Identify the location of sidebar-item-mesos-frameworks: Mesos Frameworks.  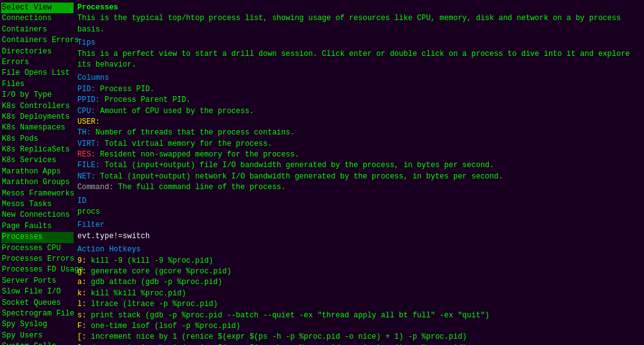
(38, 194).